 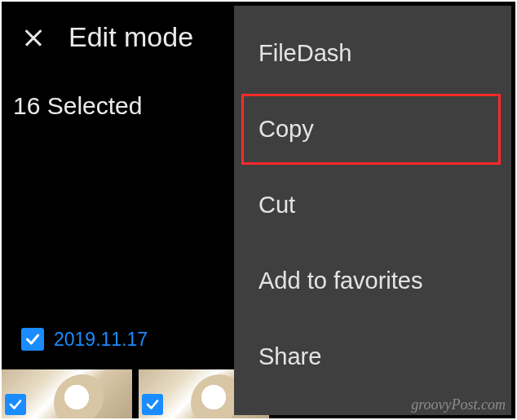 What do you see at coordinates (373, 357) in the screenshot?
I see `menu-item-share: Share` at bounding box center [373, 357].